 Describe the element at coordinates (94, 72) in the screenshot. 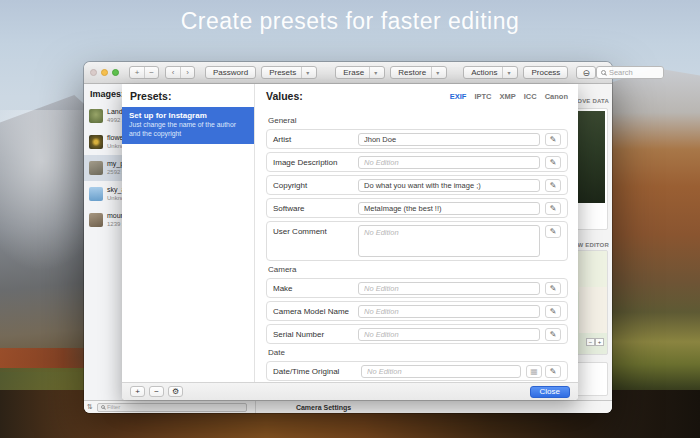

I see `close-window-button` at that location.